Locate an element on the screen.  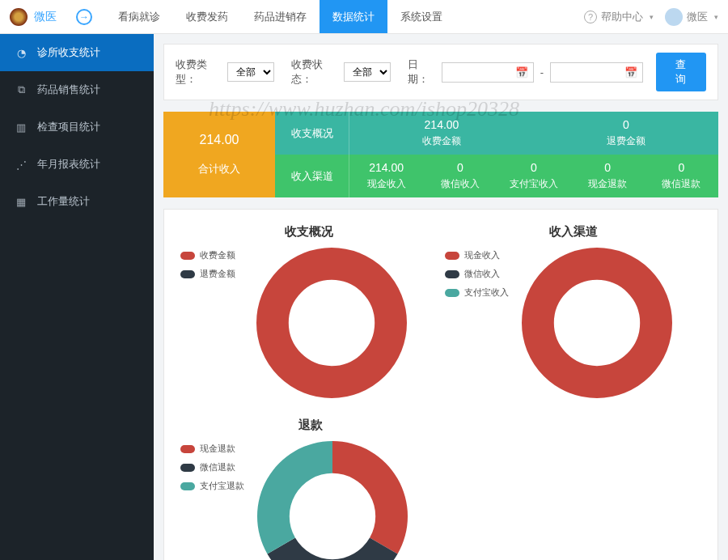
legend-item: 微信收入 is located at coordinates (477, 274).